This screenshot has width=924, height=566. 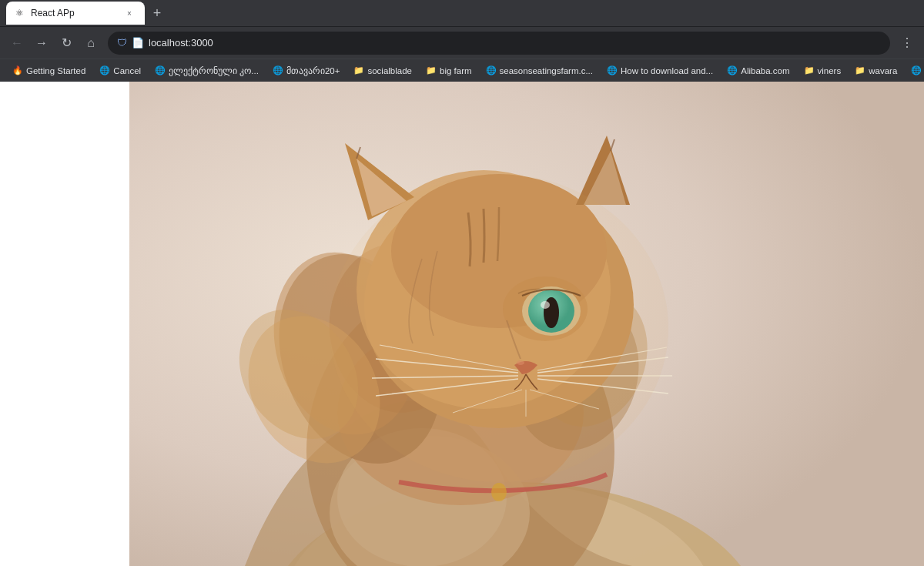 I want to click on bookmark-themes: 🌐 themes, so click(x=915, y=71).